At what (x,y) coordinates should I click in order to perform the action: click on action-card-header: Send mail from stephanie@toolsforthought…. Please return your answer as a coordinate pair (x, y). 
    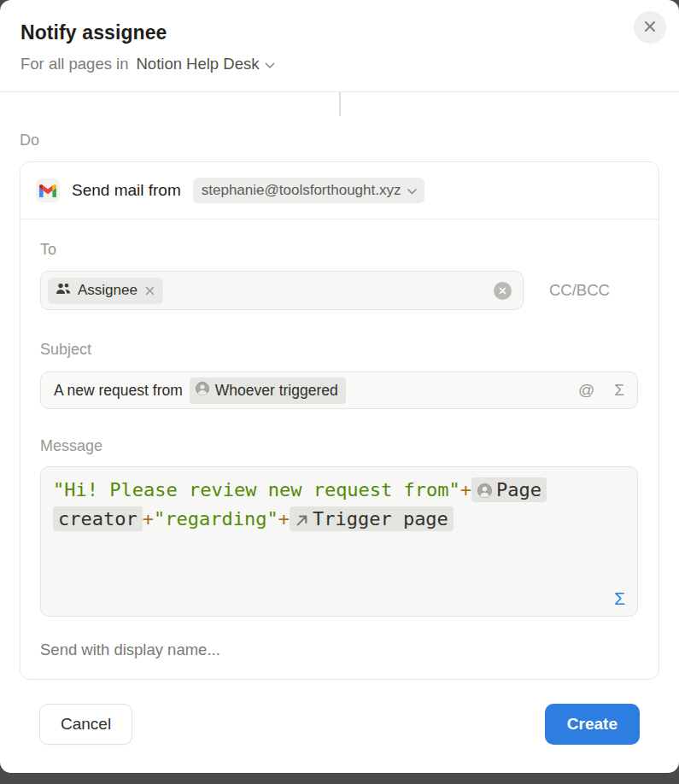
    Looking at the image, I should click on (340, 191).